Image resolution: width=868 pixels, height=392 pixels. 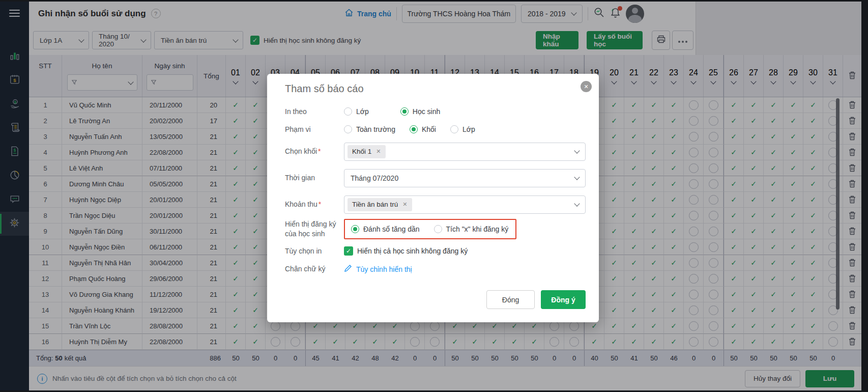 What do you see at coordinates (380, 205) in the screenshot?
I see `selected-chip: Tiền ăn bán trú✕` at bounding box center [380, 205].